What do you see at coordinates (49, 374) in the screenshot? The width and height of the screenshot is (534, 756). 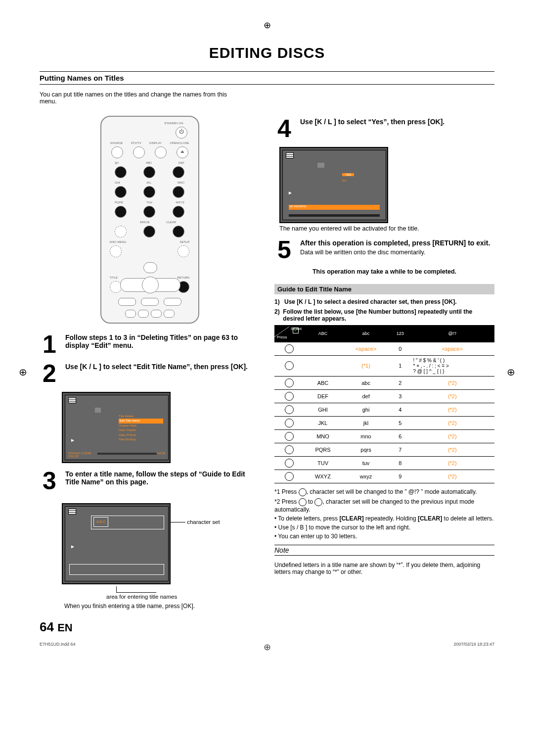 I see `step-number-2: 2` at bounding box center [49, 374].